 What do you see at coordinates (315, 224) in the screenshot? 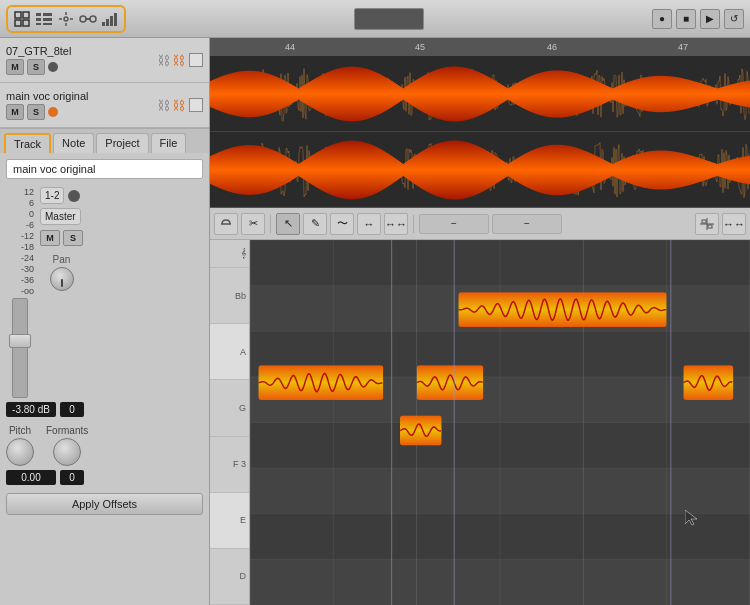
I see `roll-pencil-btn: ✎` at bounding box center [315, 224].